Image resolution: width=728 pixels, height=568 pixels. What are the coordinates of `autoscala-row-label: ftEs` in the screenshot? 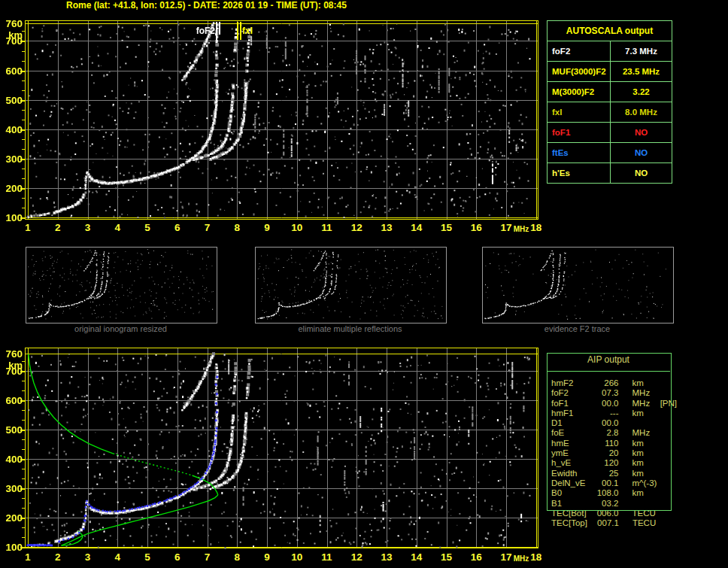 It's located at (579, 153).